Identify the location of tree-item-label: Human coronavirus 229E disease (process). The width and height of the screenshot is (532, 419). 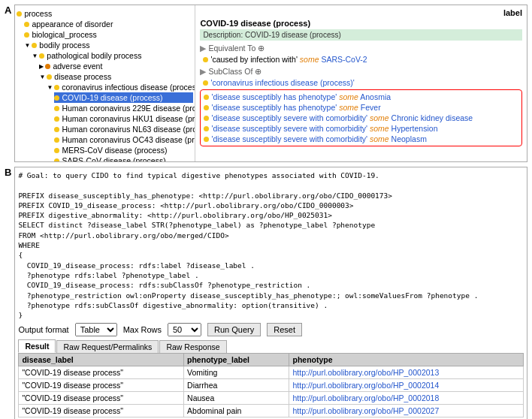
(128, 108).